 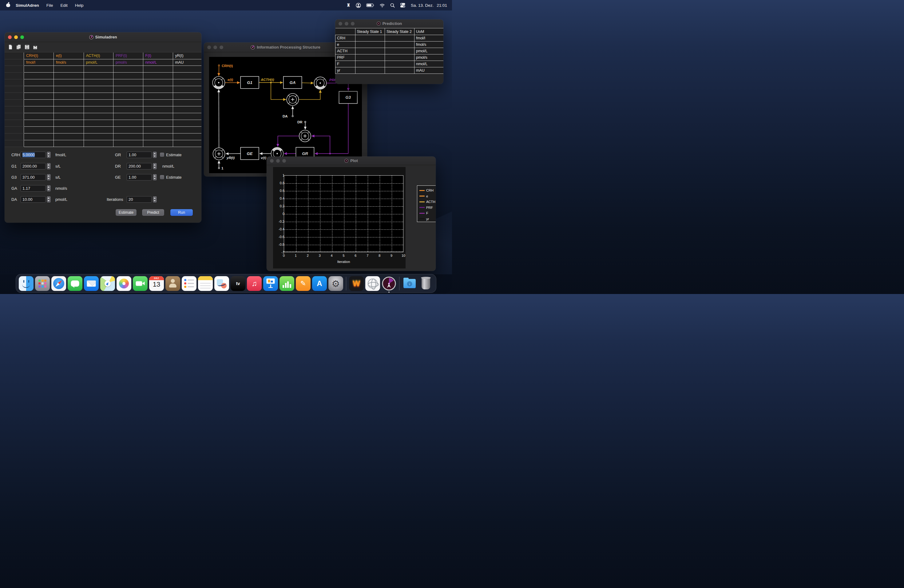 I want to click on clock-date: Sa. 13. Dez., so click(x=422, y=5).